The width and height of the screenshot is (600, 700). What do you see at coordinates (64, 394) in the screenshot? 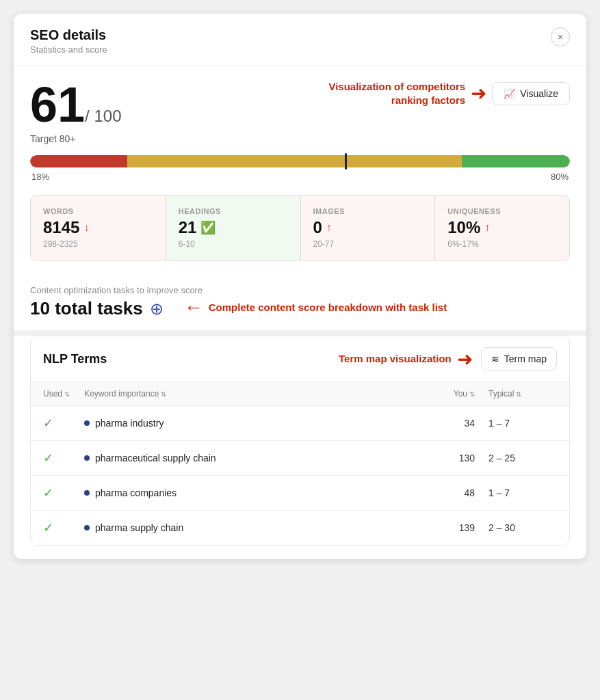
I see `col-used: Used ⇅` at bounding box center [64, 394].